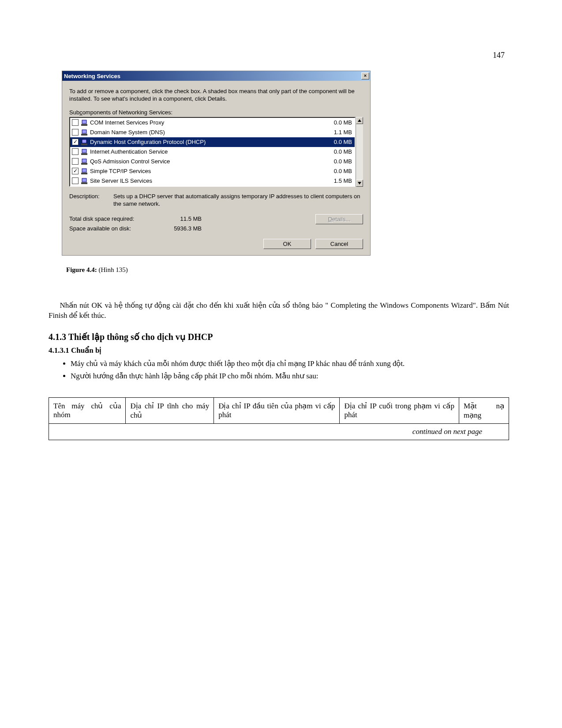  What do you see at coordinates (91, 200) in the screenshot?
I see `description-label: Description:` at bounding box center [91, 200].